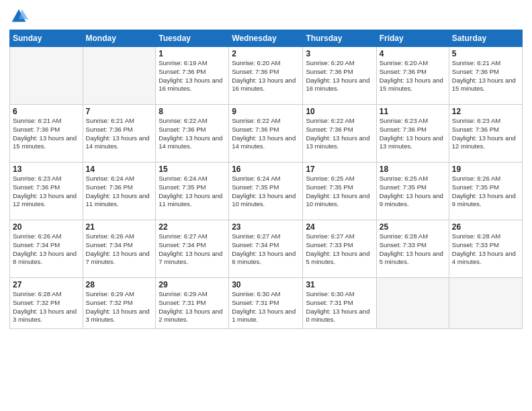 The image size is (532, 411). What do you see at coordinates (266, 76) in the screenshot?
I see `calendar-week-1: 1Sunrise: 6:19 AM Sunset: 7:36 PM Daylig…` at bounding box center [266, 76].